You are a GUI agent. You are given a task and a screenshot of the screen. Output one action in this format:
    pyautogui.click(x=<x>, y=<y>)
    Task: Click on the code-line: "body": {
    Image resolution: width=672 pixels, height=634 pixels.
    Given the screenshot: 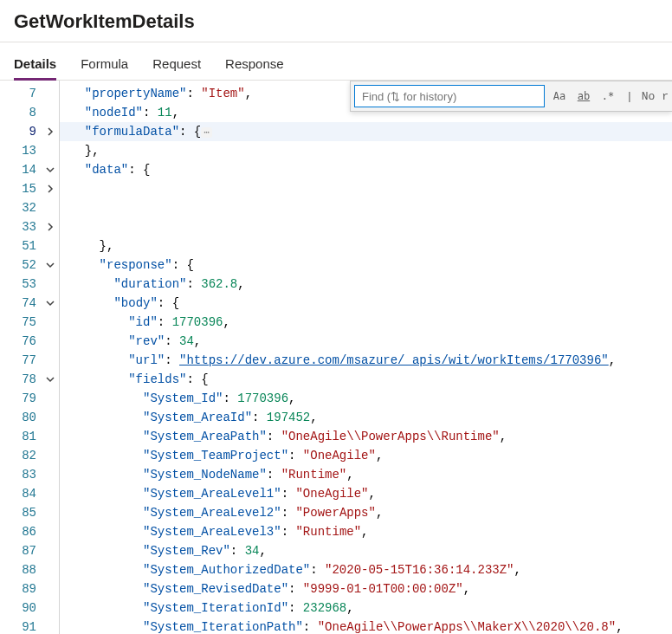 What is the action you would take?
    pyautogui.click(x=365, y=303)
    